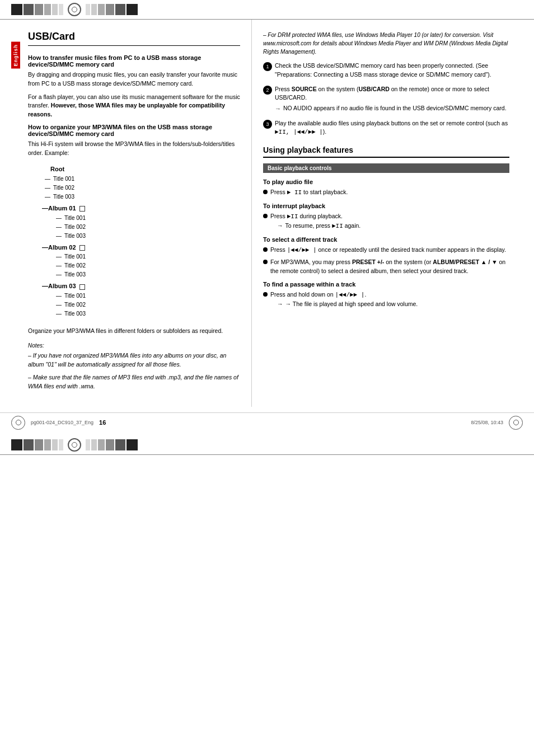 This screenshot has width=534, height=756. I want to click on deco-bottom-left, so click(37, 445).